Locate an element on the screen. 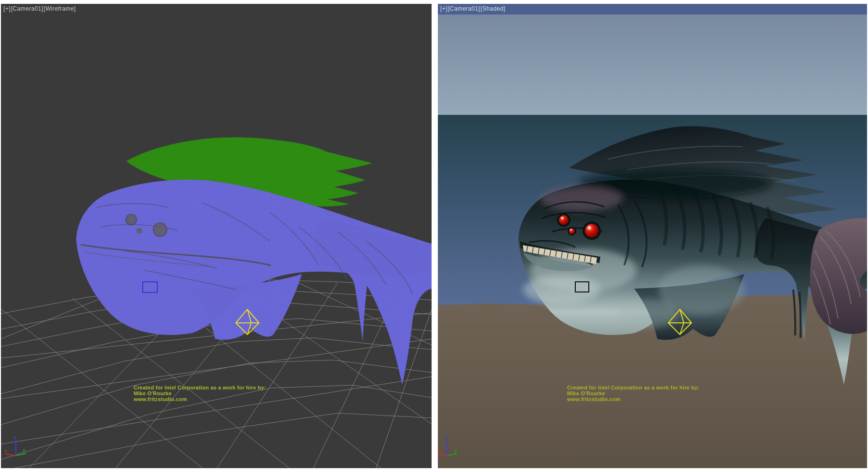 This screenshot has width=868, height=472. fish-eye-main is located at coordinates (160, 230).